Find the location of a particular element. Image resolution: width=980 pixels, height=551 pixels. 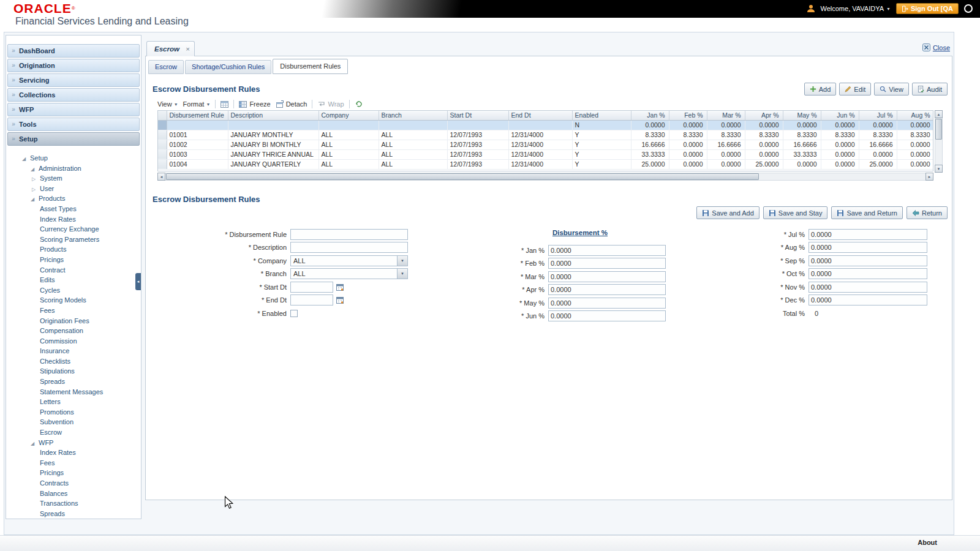

tree-item-transactions: Transactions is located at coordinates (74, 503).